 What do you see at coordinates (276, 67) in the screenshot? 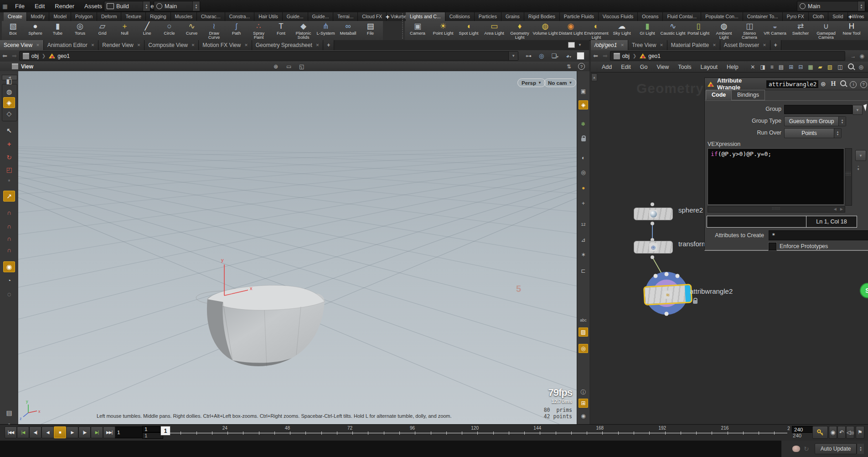
I see `handle-mode-icon: ⊕` at bounding box center [276, 67].